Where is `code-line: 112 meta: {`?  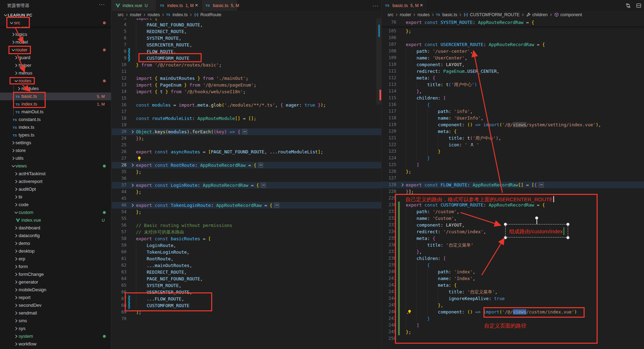 code-line: 112 meta: { is located at coordinates (513, 78).